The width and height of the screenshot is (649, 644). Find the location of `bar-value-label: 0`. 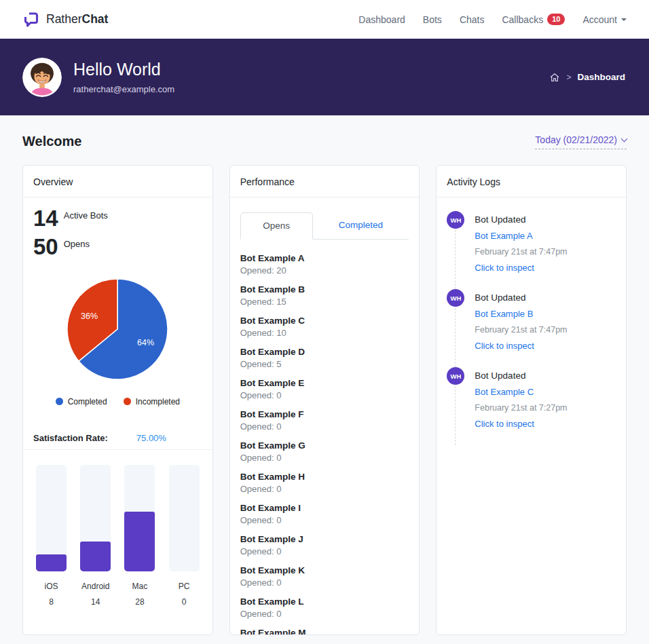

bar-value-label: 0 is located at coordinates (185, 602).